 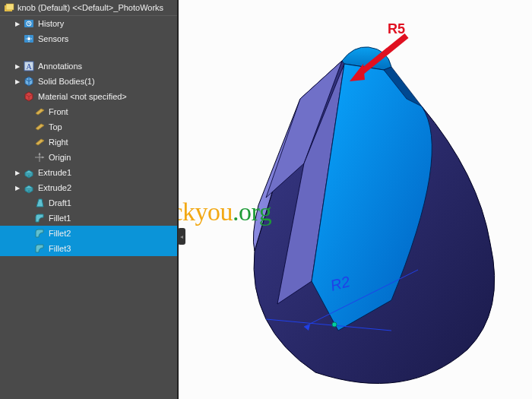 I want to click on part-icon, so click(x=9, y=8).